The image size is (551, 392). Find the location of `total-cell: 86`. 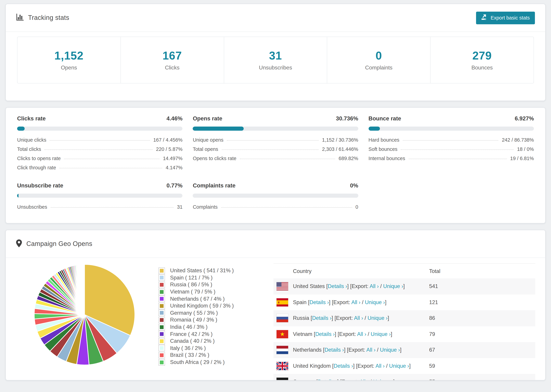

total-cell: 86 is located at coordinates (482, 318).